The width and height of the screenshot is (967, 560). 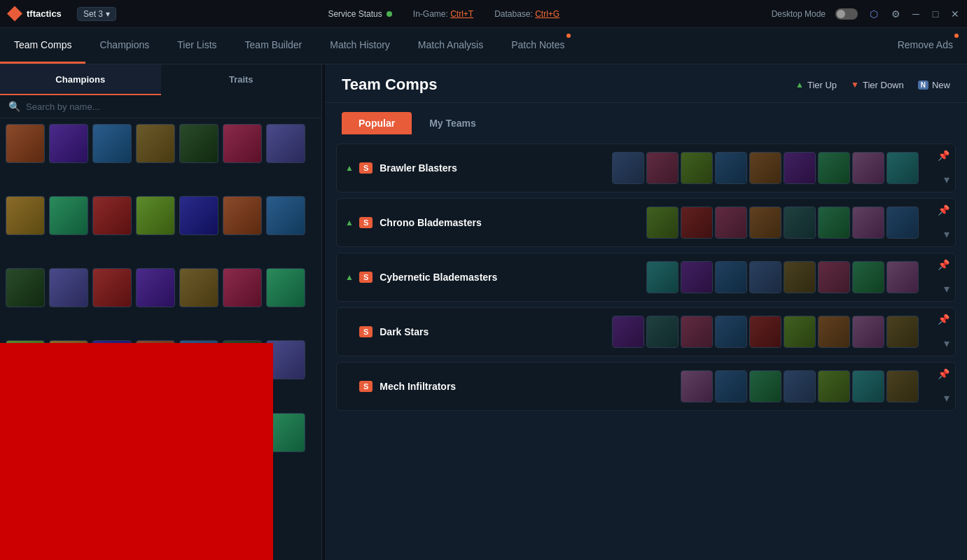 I want to click on nav-item-match-history: Match History, so click(x=360, y=46).